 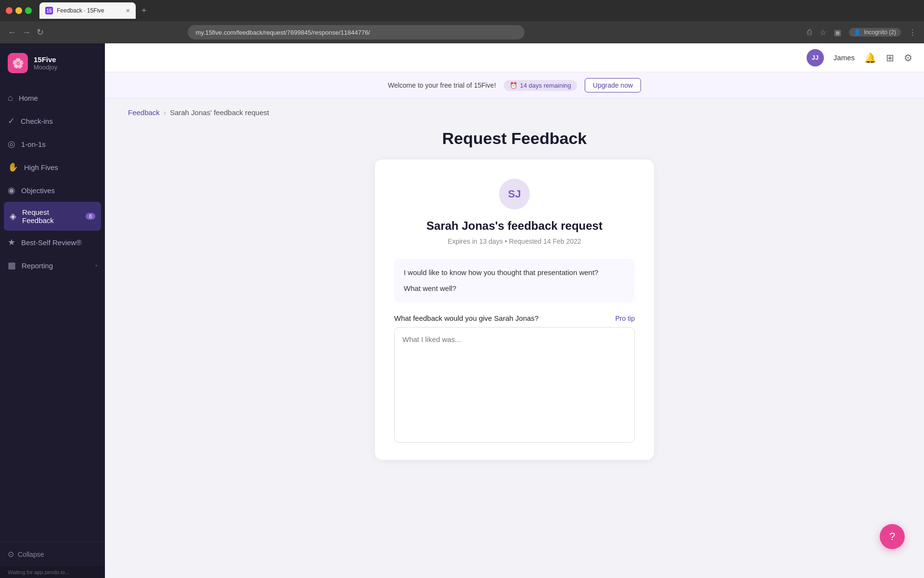 I want to click on new-tab-button: +, so click(x=144, y=11).